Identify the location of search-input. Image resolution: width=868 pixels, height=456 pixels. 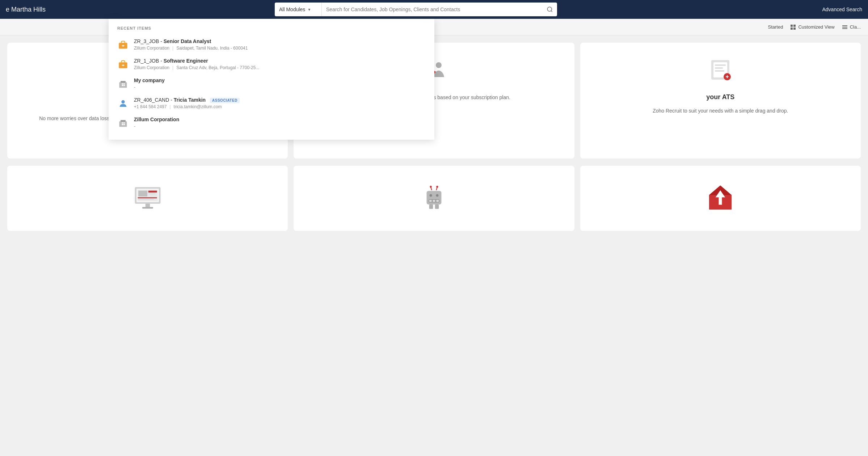
(432, 9).